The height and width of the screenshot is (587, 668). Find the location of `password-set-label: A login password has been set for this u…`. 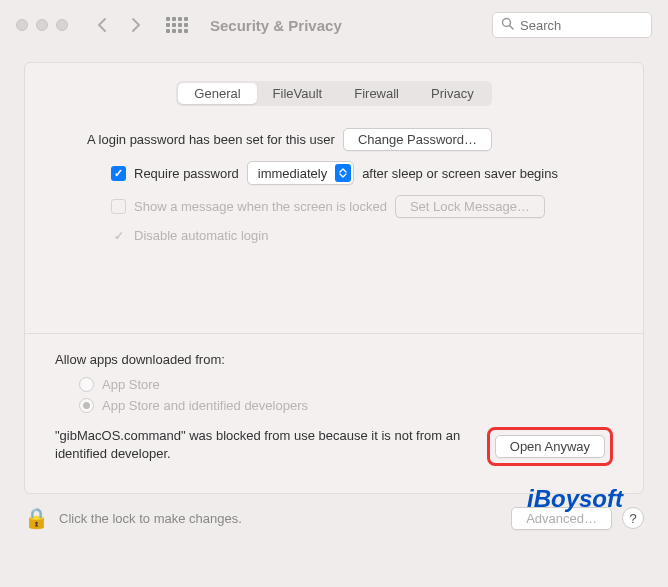

password-set-label: A login password has been set for this u… is located at coordinates (211, 140).